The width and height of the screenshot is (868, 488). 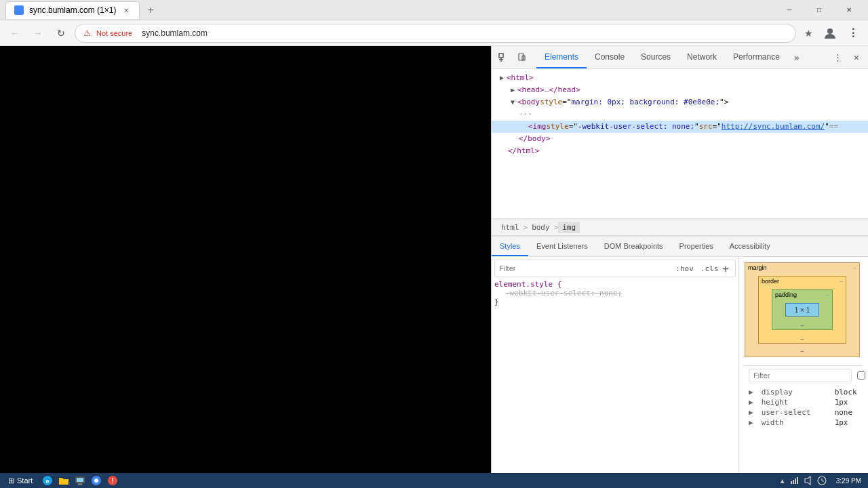 I want to click on device-toolbar-button, so click(x=522, y=58).